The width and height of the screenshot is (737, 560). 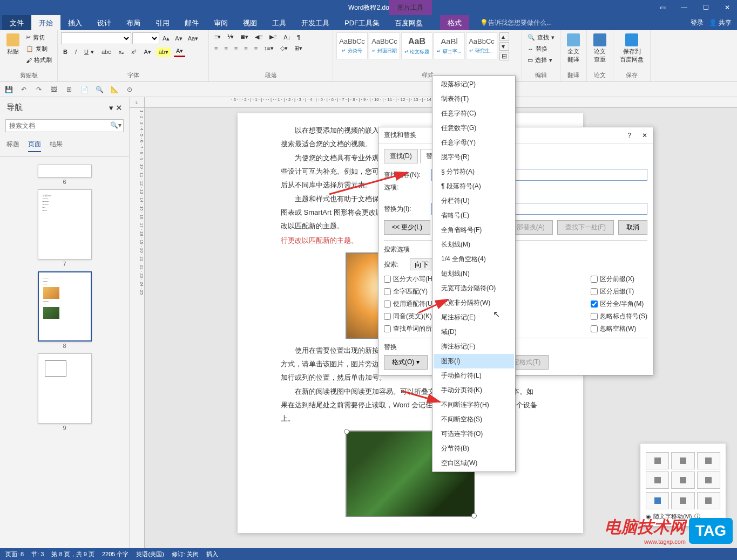 I want to click on decrease-indent-button: ◀≡, so click(x=259, y=37).